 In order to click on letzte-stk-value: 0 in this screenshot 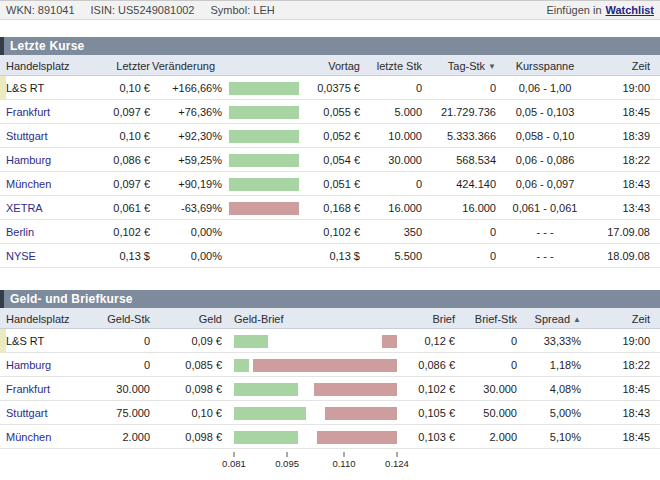, I will do `click(391, 88)`.